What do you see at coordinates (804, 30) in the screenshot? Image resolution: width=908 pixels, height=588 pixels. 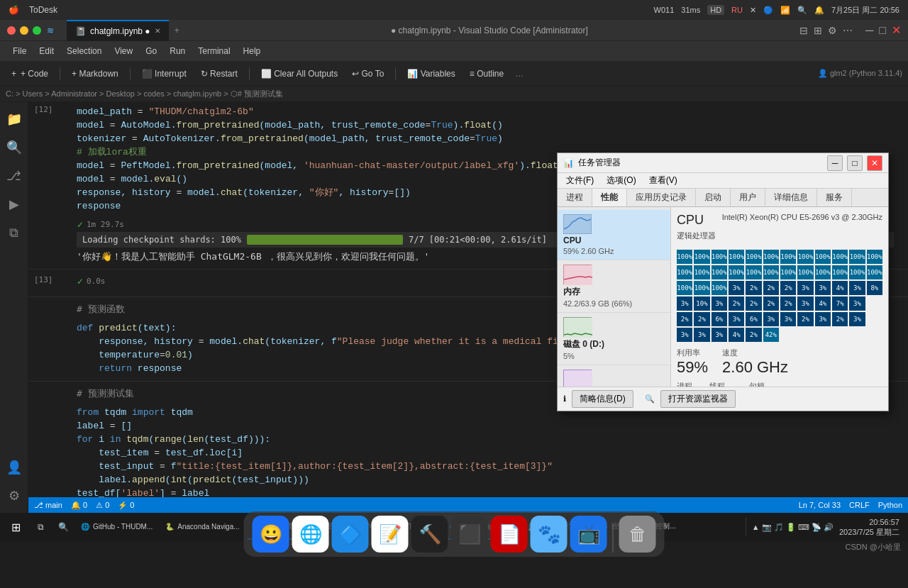 I see `layout-icon: ⊟` at bounding box center [804, 30].